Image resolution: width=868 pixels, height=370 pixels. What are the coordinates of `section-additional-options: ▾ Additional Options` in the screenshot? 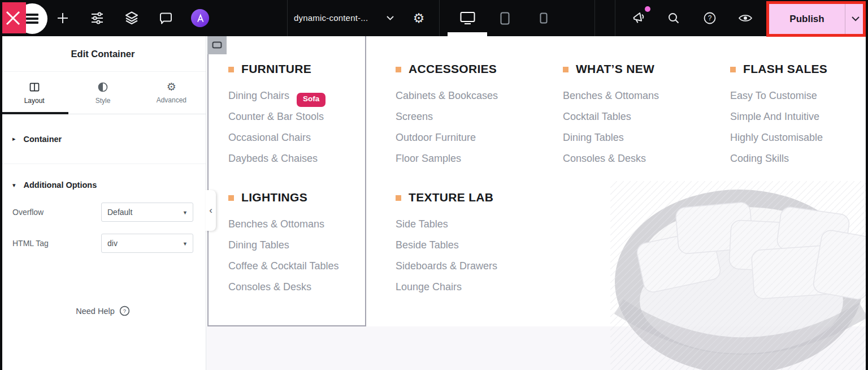 It's located at (103, 185).